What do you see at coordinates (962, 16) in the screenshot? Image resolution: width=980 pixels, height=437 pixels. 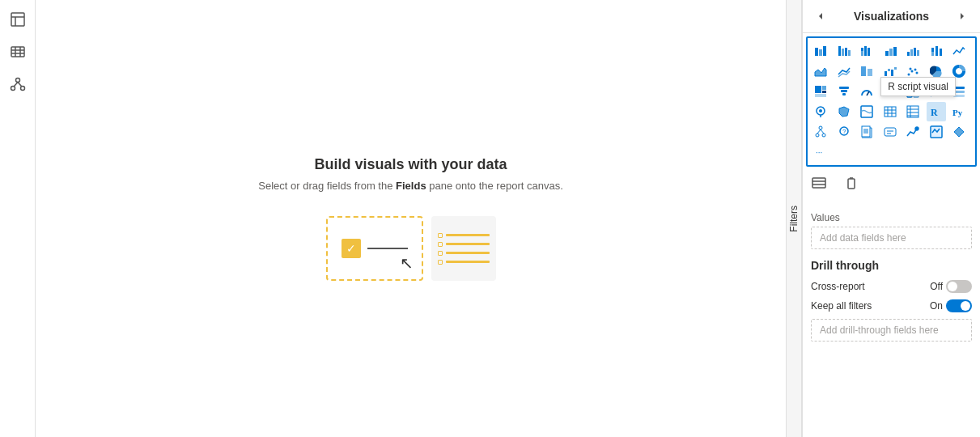 I see `viz-nav-next-button` at bounding box center [962, 16].